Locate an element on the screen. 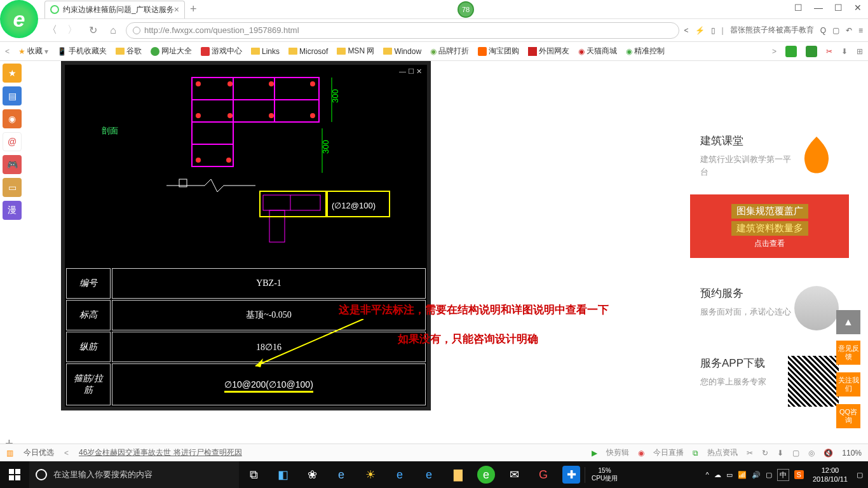 Image resolution: width=868 pixels, height=488 pixels. promo-banner: 图集规范覆盖广 建筑资料数量多 点击查看 is located at coordinates (770, 226).